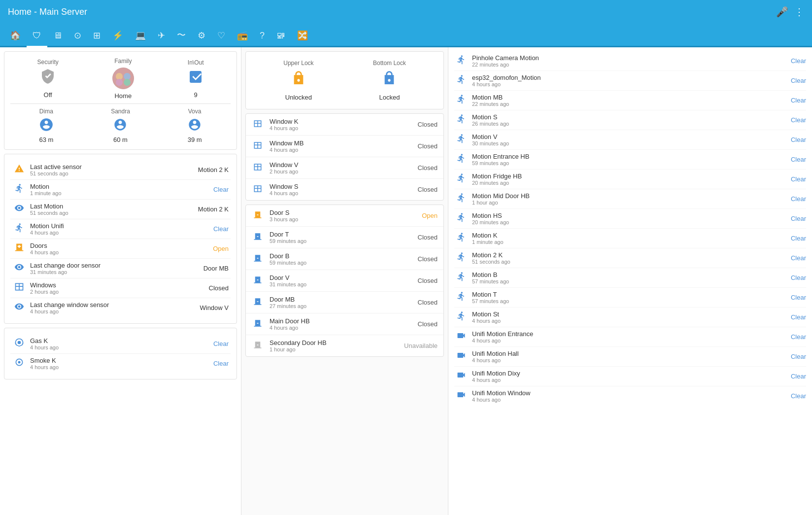 The height and width of the screenshot is (515, 812). I want to click on door-list-info: Door V 31 minutes ago, so click(344, 281).